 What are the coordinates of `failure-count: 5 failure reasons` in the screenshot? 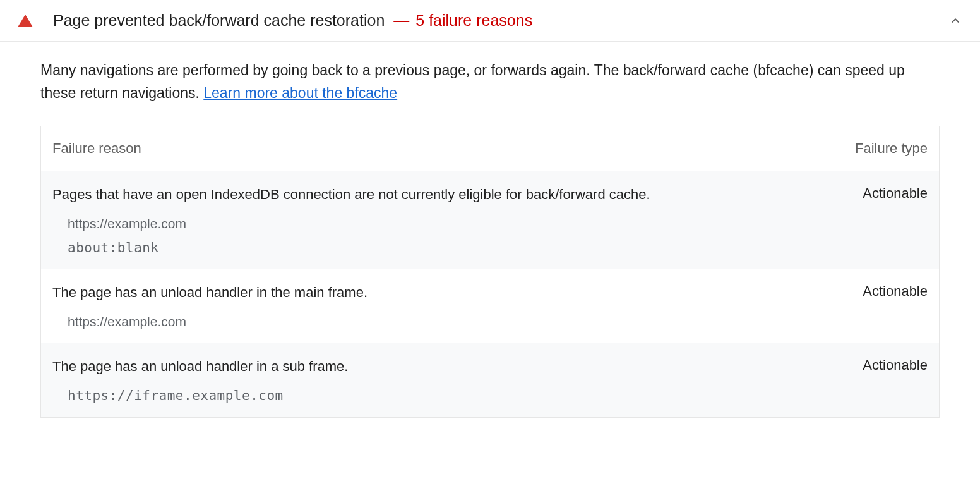 It's located at (474, 20).